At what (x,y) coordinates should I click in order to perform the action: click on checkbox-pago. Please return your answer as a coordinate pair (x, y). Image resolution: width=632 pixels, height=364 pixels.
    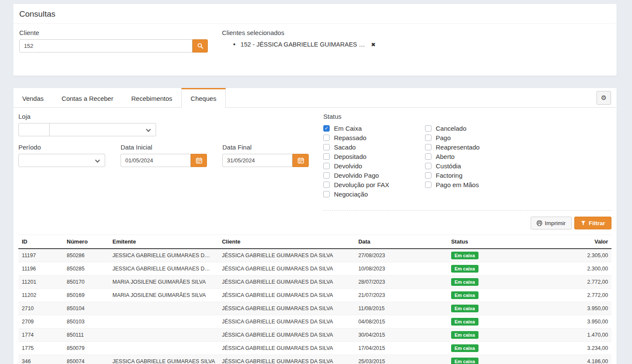
    Looking at the image, I should click on (428, 138).